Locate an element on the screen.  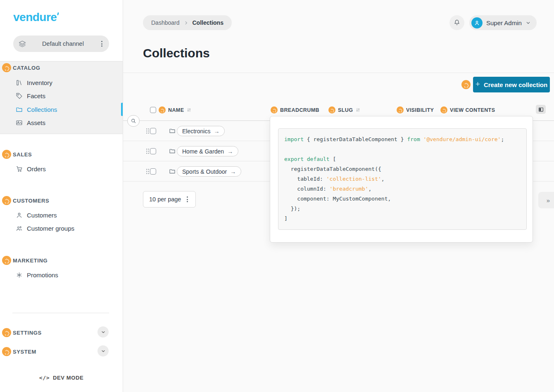
page-title: Collections is located at coordinates (176, 53).